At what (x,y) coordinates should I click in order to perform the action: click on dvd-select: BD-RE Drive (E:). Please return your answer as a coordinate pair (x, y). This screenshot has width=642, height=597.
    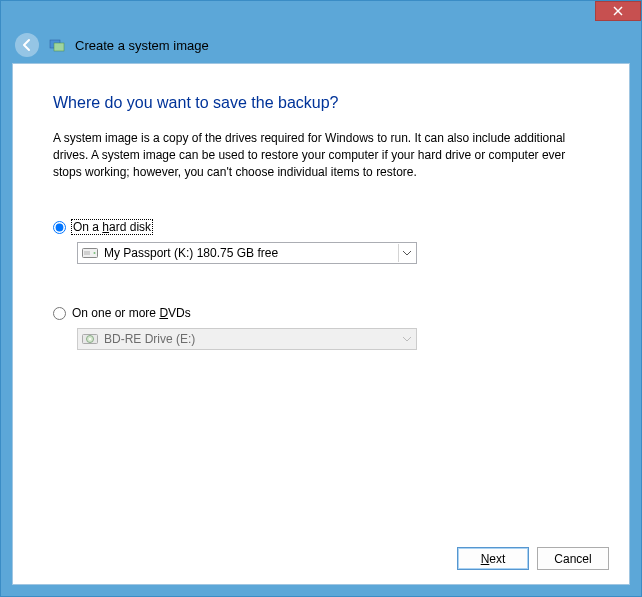
    Looking at the image, I should click on (247, 339).